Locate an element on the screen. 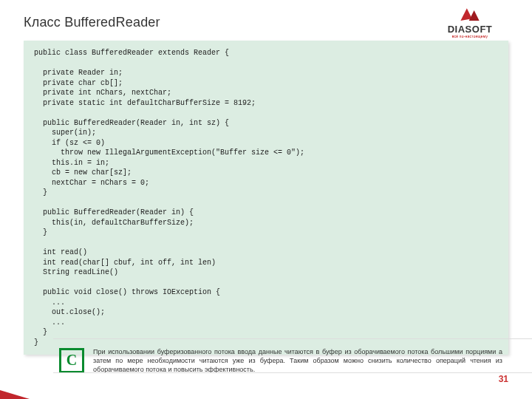 This screenshot has width=532, height=399. corner-decoration-icon is located at coordinates (15, 392).